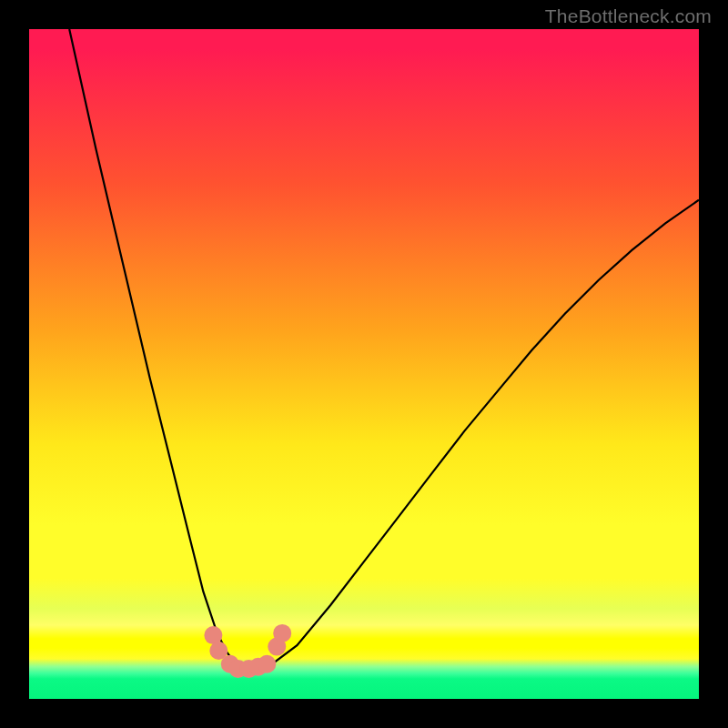  I want to click on marker-group, so click(248, 652).